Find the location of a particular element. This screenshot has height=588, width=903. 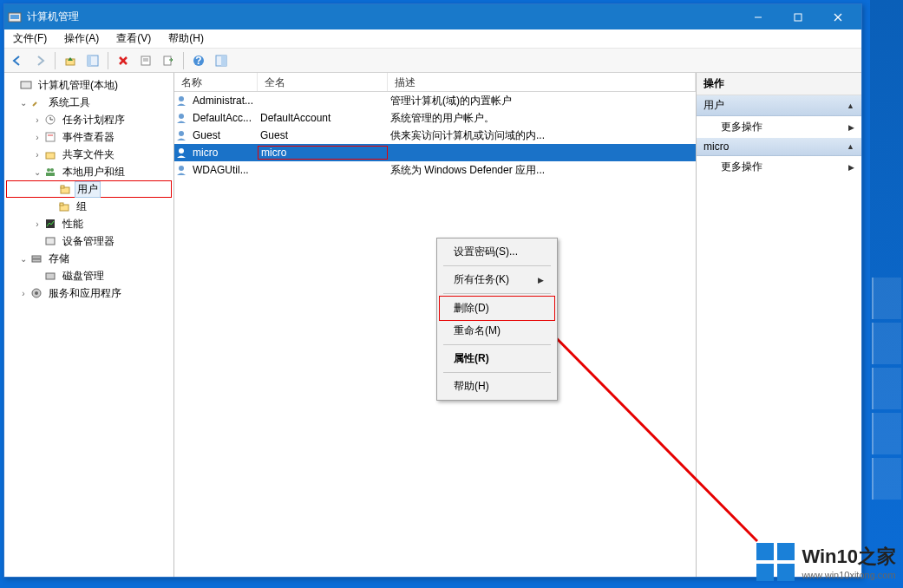

action-section-micro: micro▲ is located at coordinates (779, 147).